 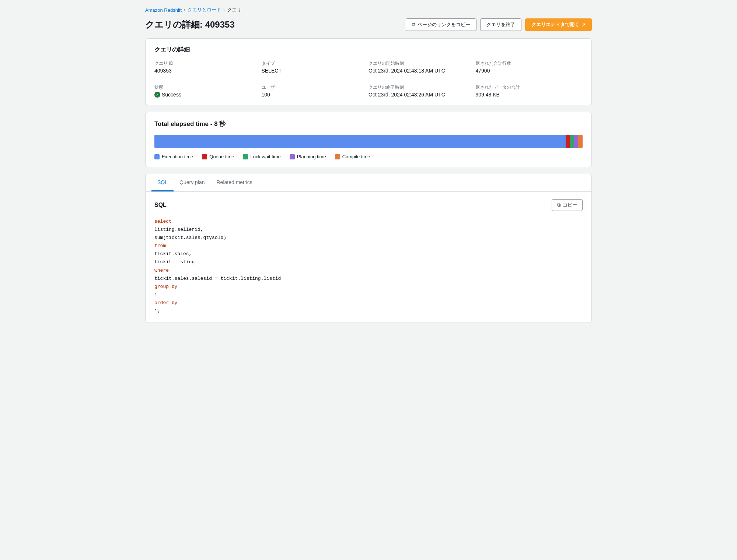 What do you see at coordinates (413, 25) in the screenshot?
I see `copy-icon: ⧉` at bounding box center [413, 25].